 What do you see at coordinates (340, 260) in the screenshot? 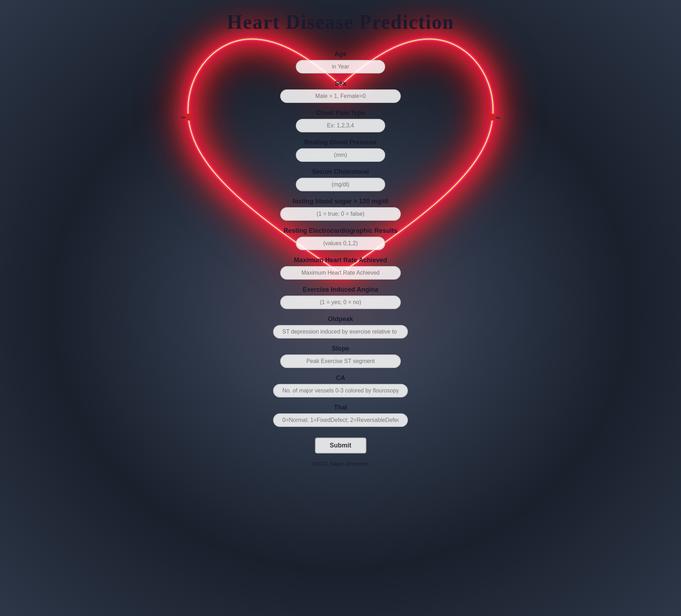
I see `label-max_hr: Maximum Heart Rate Achieved` at bounding box center [340, 260].